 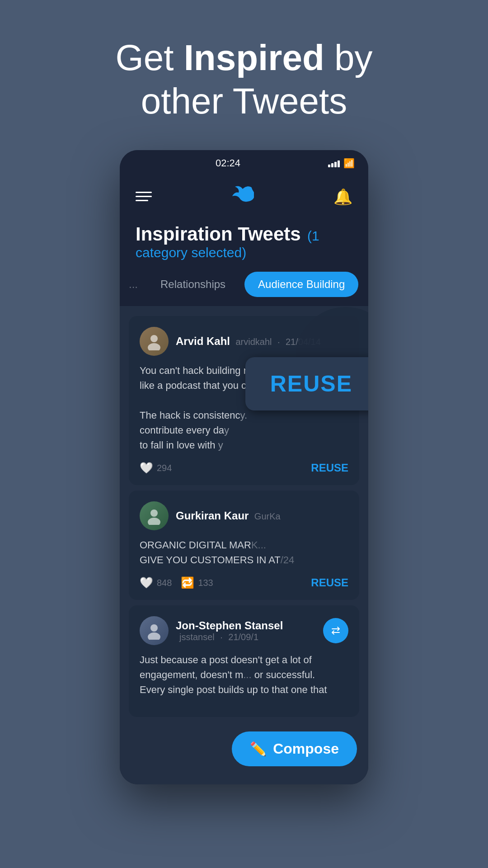 What do you see at coordinates (155, 583) in the screenshot?
I see `like-button-2: 🤍 848` at bounding box center [155, 583].